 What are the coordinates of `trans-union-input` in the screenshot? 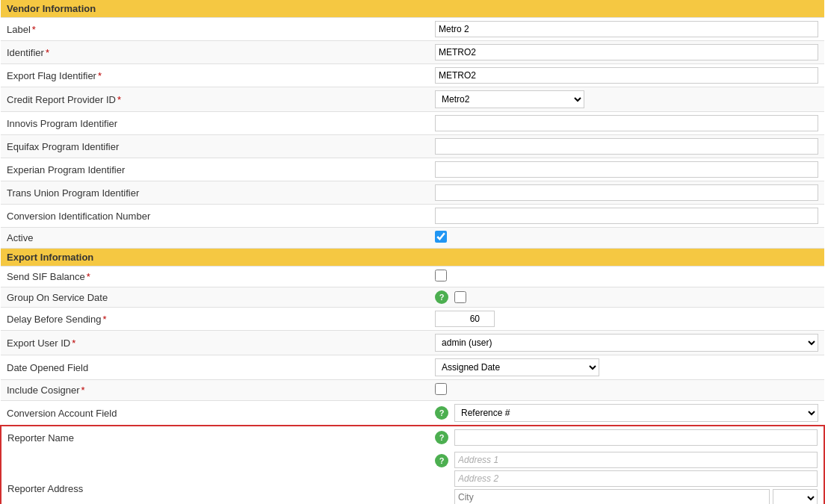 It's located at (626, 193).